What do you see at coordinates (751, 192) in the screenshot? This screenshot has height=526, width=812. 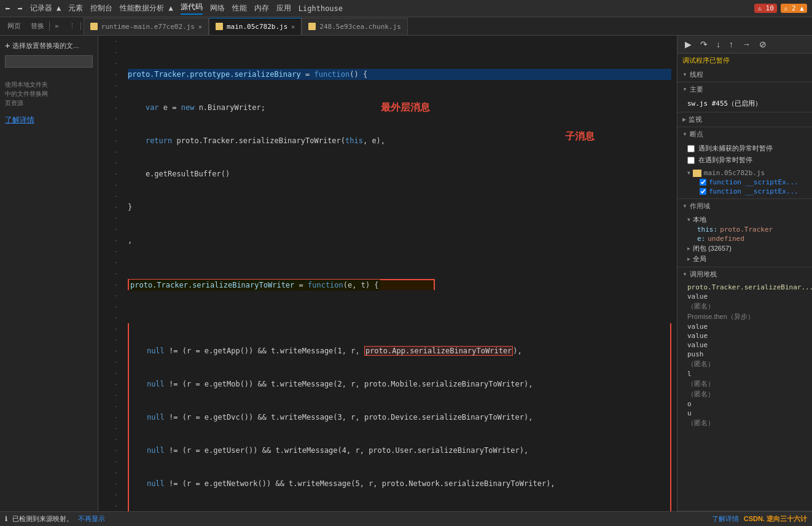 I see `breakpoint-fn2: function __scriptEx...` at bounding box center [751, 192].